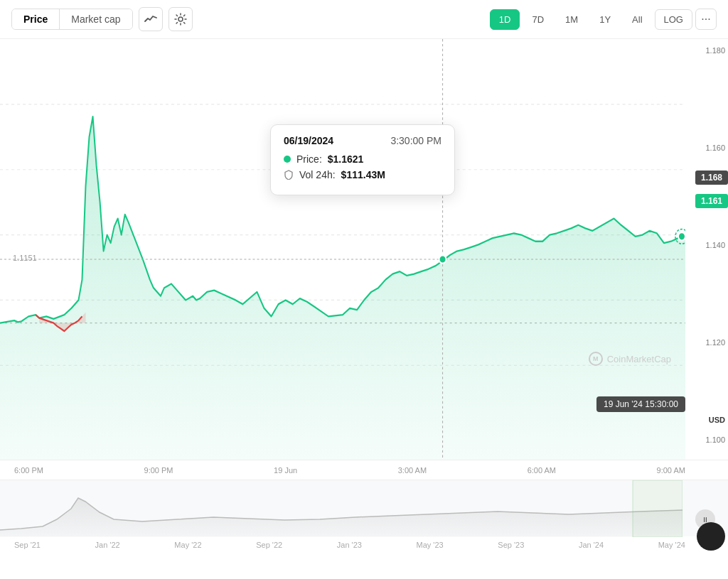 This screenshot has width=728, height=579. What do you see at coordinates (707, 50) in the screenshot?
I see `price-label-1: 1.180` at bounding box center [707, 50].